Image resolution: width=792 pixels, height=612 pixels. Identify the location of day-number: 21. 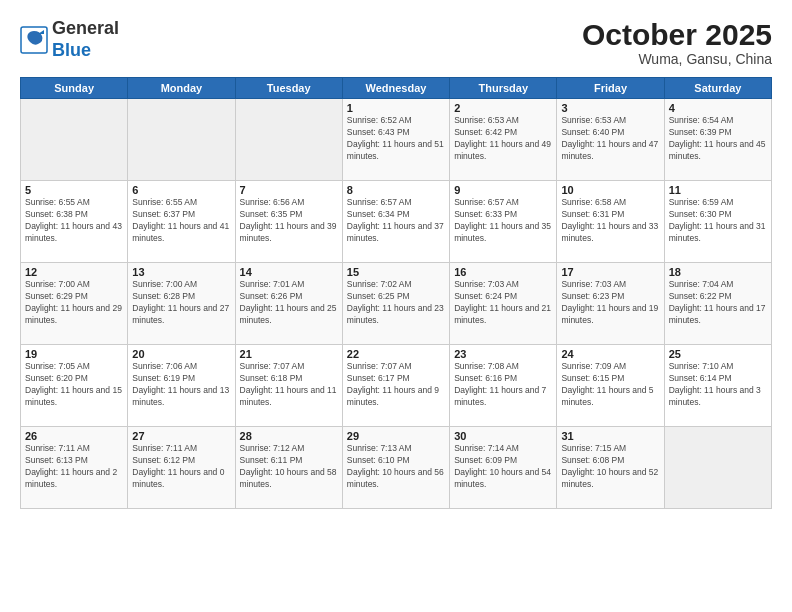
(289, 354).